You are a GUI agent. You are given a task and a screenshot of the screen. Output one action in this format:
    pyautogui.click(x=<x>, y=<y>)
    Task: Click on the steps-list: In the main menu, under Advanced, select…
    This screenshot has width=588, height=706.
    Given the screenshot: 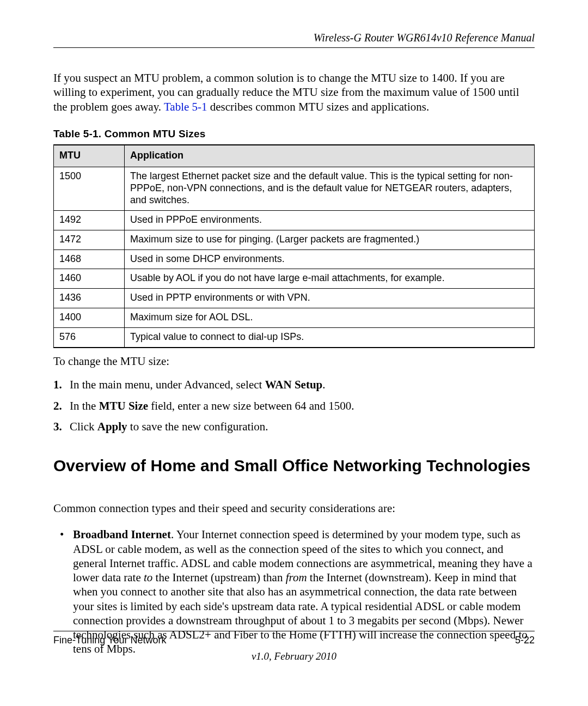 What is the action you would take?
    pyautogui.click(x=294, y=405)
    